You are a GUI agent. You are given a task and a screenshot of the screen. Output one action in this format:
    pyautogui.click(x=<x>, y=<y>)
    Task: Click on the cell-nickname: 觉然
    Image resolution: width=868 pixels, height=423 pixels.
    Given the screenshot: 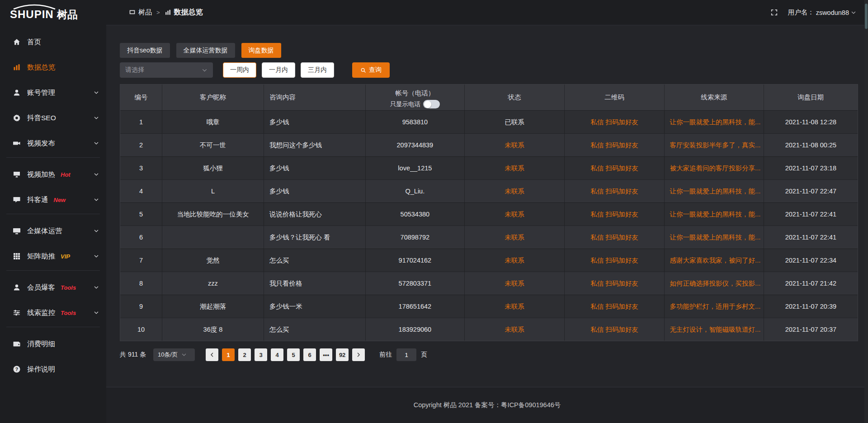 What is the action you would take?
    pyautogui.click(x=213, y=260)
    